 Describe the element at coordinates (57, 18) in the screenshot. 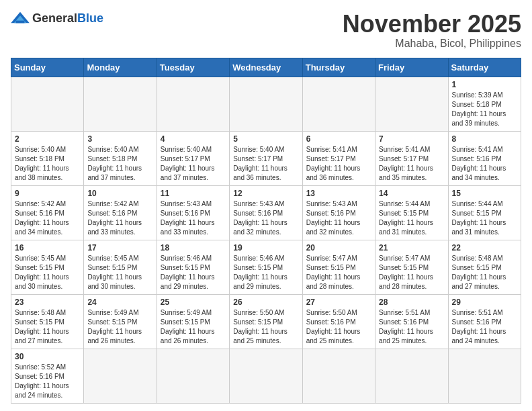

I see `logo: GeneralBlue` at that location.